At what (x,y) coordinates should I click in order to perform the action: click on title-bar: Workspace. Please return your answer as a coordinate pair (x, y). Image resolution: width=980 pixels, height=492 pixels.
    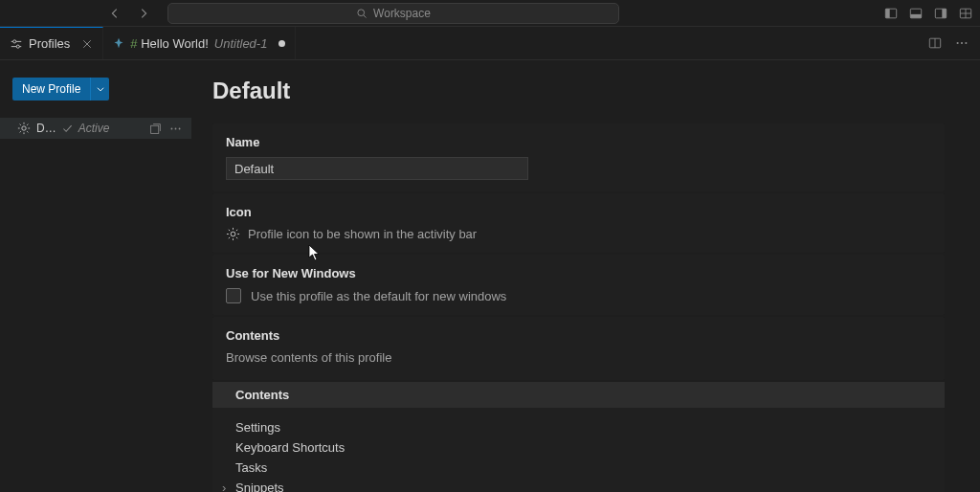
    Looking at the image, I should click on (490, 13).